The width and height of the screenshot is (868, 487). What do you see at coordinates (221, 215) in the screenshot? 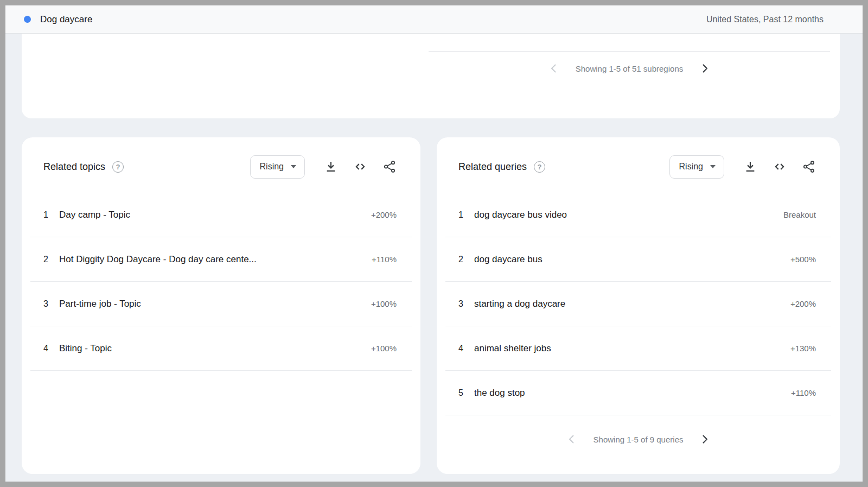
I see `topic-row: 1 Day camp - Topic +200%` at bounding box center [221, 215].